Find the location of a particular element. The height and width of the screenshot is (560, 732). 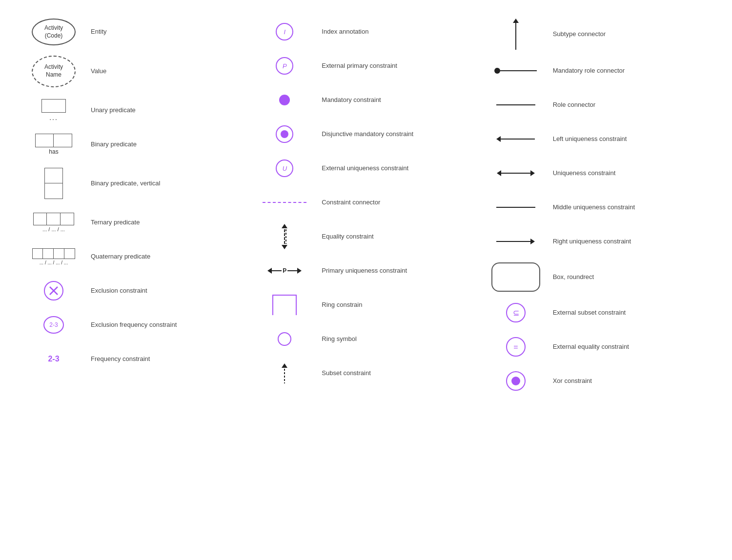

excl-freq-label: Exclusion frequency constraint is located at coordinates (168, 325).